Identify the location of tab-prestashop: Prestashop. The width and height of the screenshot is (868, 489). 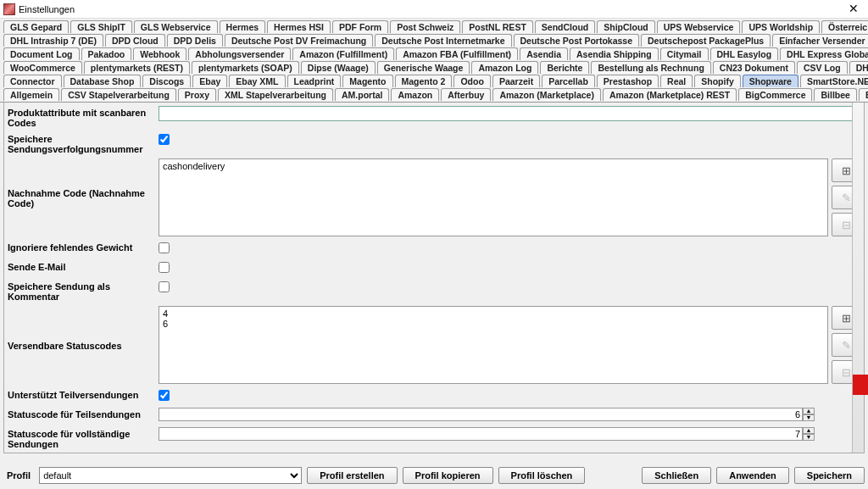
(627, 81).